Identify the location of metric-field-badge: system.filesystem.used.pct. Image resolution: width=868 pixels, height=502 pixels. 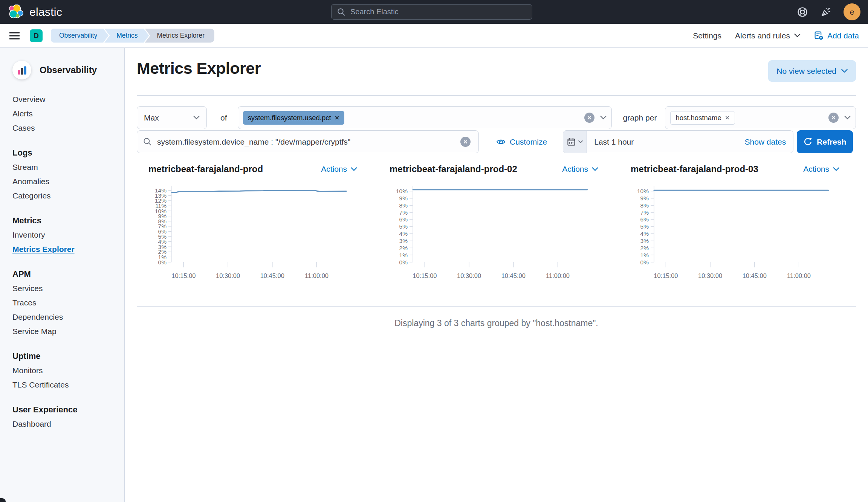
(294, 118).